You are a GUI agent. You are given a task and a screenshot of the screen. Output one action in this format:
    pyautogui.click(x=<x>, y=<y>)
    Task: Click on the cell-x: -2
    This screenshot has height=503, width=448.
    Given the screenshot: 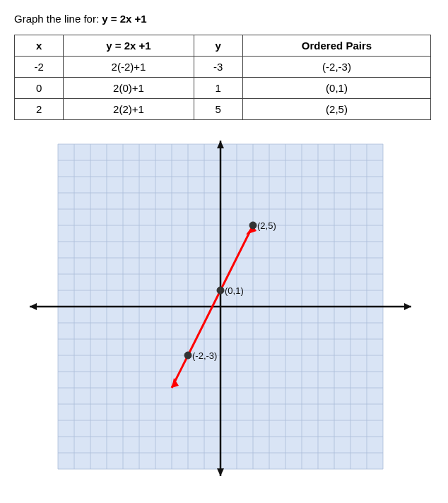 What is the action you would take?
    pyautogui.click(x=40, y=67)
    